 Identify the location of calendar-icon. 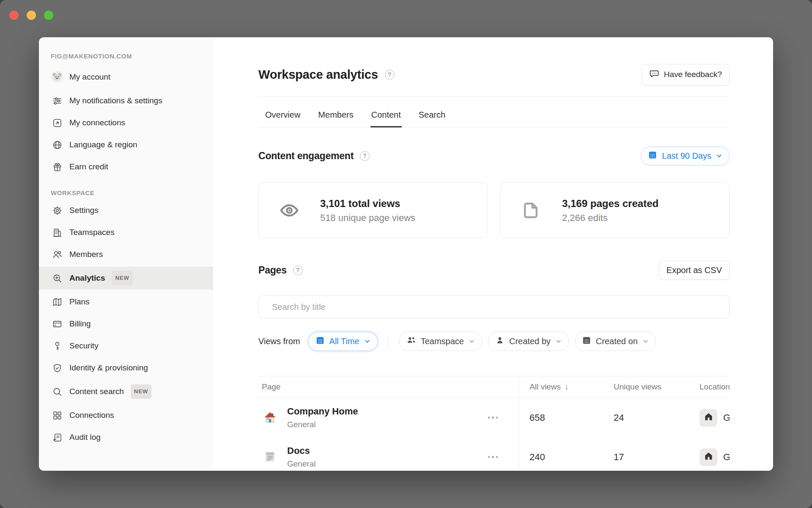
(653, 156).